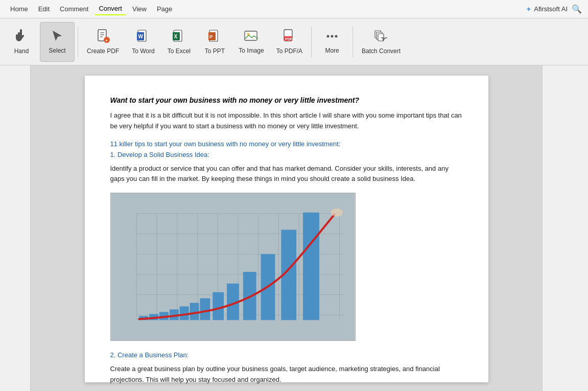 Image resolution: width=588 pixels, height=391 pixels. I want to click on to-word-label: To Word, so click(143, 51).